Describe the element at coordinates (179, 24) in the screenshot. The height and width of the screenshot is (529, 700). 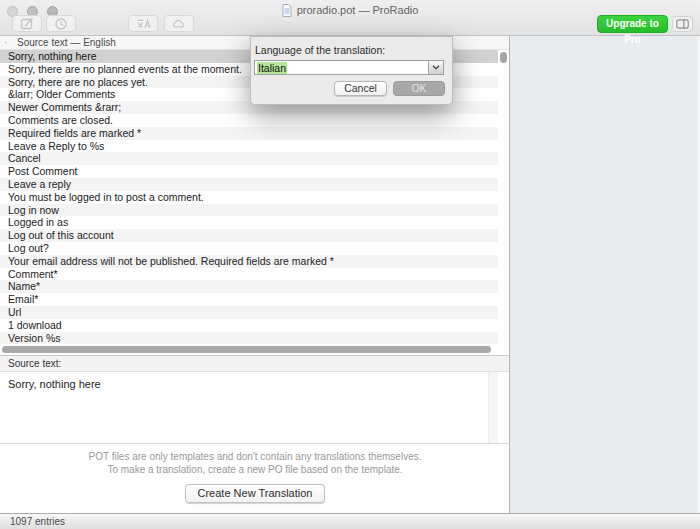
I see `cloud-sync-icon` at that location.